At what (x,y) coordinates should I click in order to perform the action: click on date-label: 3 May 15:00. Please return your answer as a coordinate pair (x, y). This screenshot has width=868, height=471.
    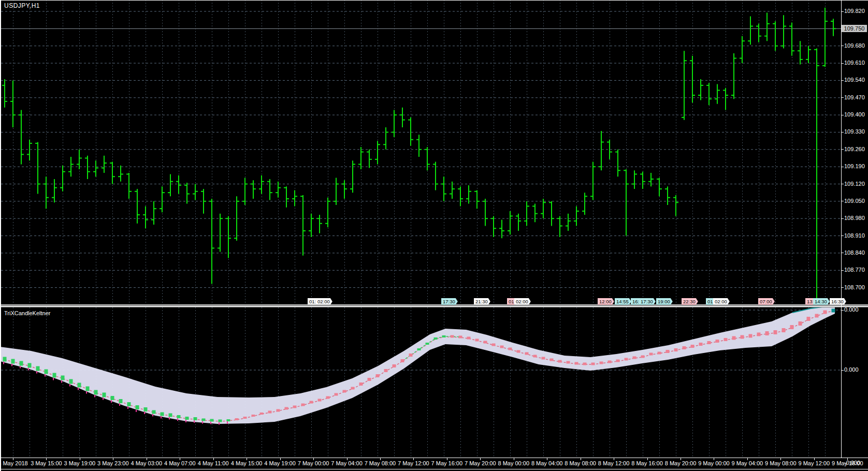
    Looking at the image, I should click on (47, 463).